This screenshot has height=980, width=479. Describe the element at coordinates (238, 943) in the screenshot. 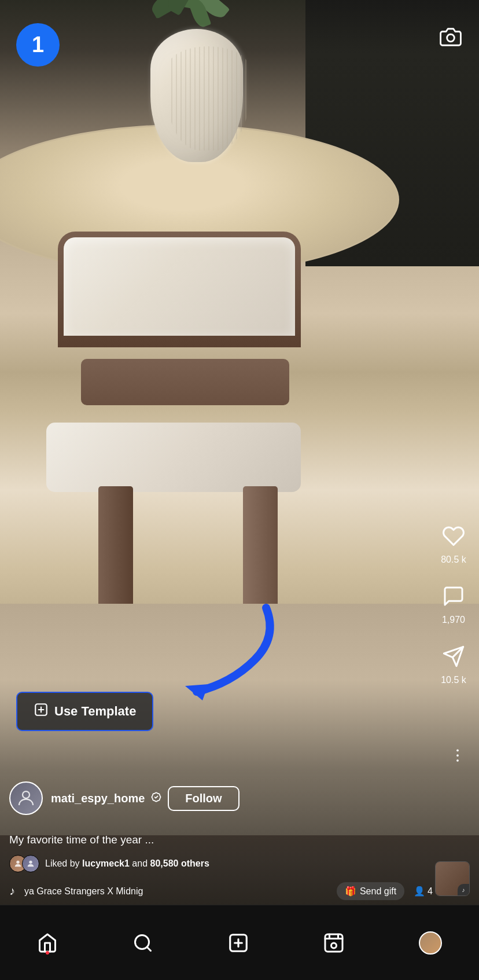

I see `nav-add` at that location.